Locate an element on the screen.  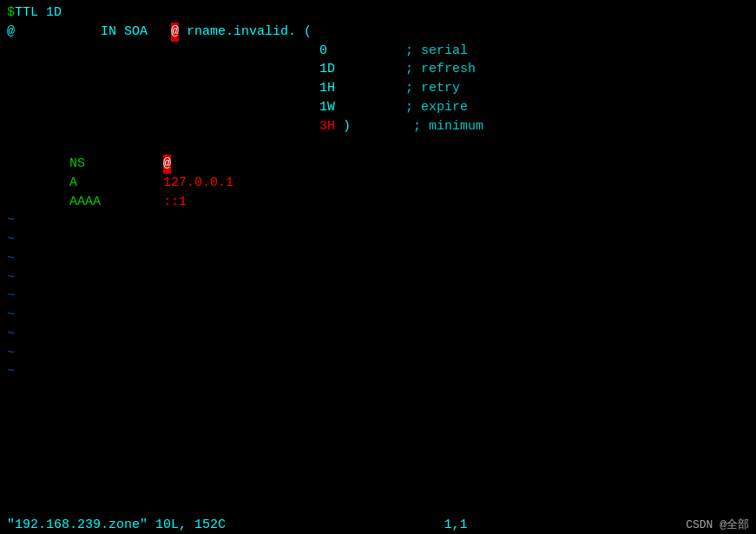
expire-value: 1W is located at coordinates (327, 108).